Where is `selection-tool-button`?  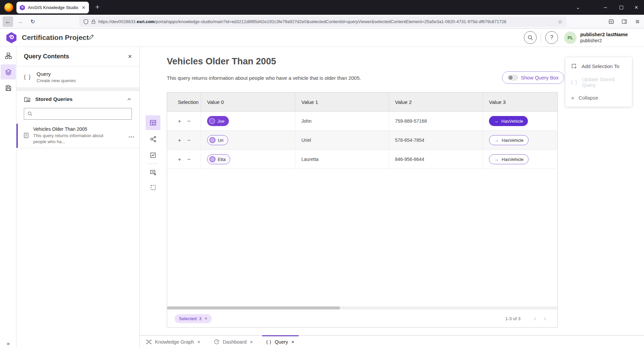
selection-tool-button is located at coordinates (153, 187).